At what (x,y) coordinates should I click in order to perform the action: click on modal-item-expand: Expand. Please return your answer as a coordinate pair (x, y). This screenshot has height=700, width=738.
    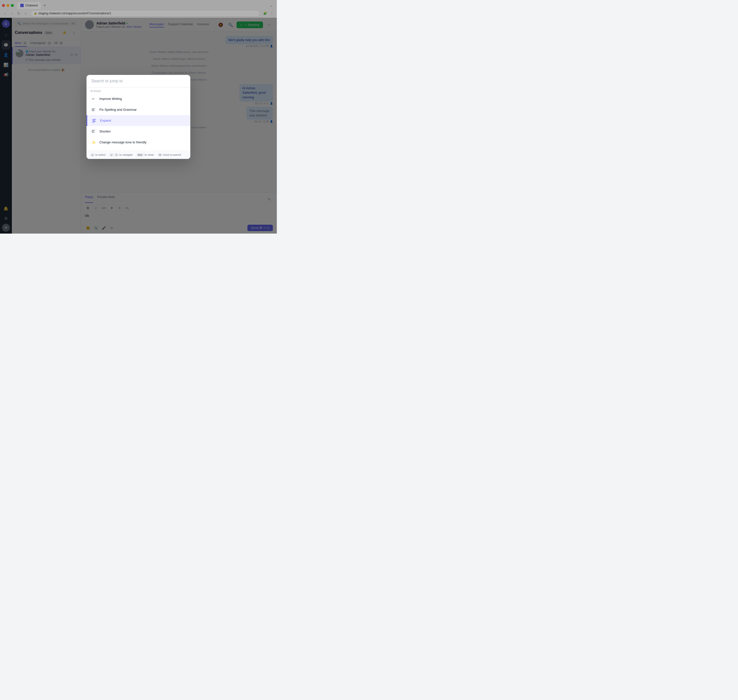
    Looking at the image, I should click on (138, 121).